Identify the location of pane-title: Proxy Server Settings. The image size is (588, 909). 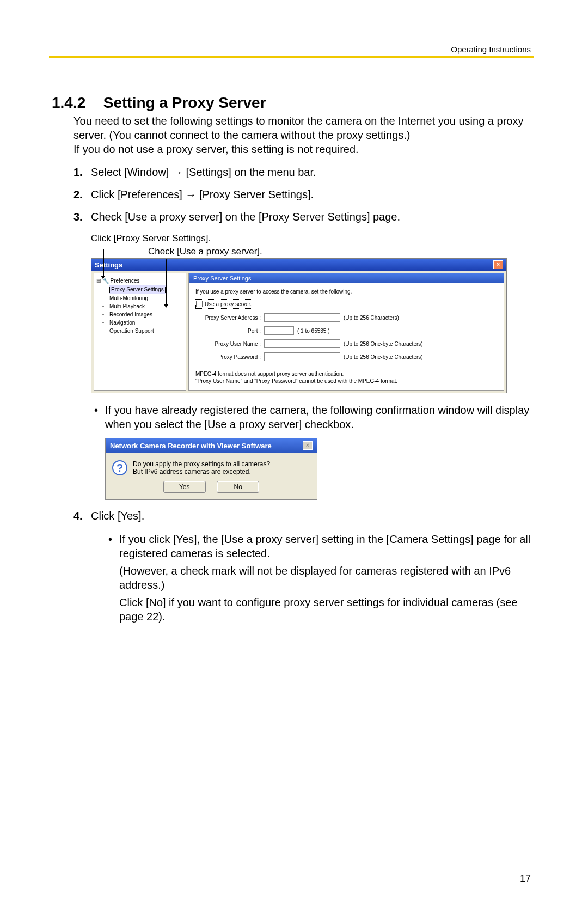
(346, 278).